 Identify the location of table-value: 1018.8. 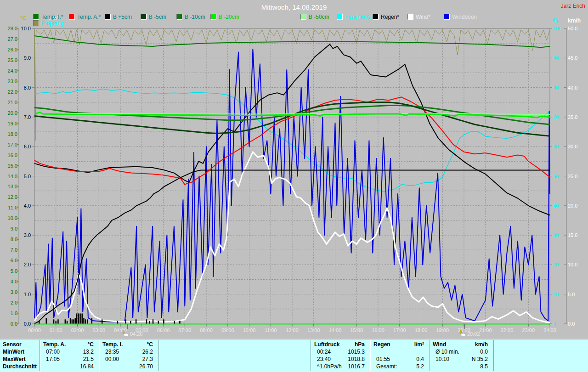
(338, 359).